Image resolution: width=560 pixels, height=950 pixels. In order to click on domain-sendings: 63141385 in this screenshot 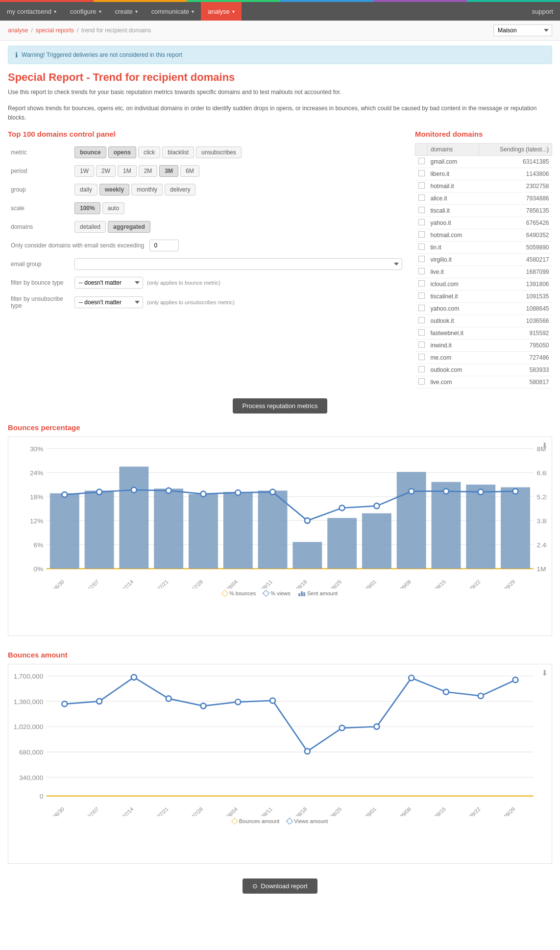, I will do `click(515, 162)`.